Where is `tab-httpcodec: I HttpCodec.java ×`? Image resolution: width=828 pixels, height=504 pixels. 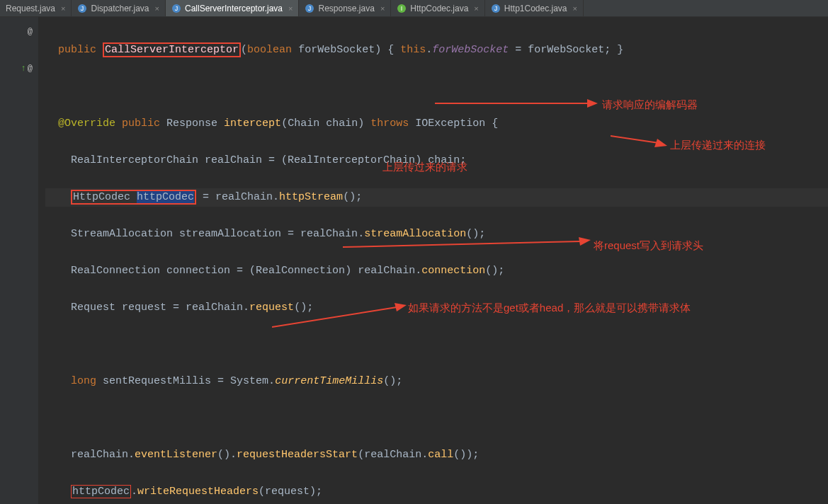 tab-httpcodec: I HttpCodec.java × is located at coordinates (438, 8).